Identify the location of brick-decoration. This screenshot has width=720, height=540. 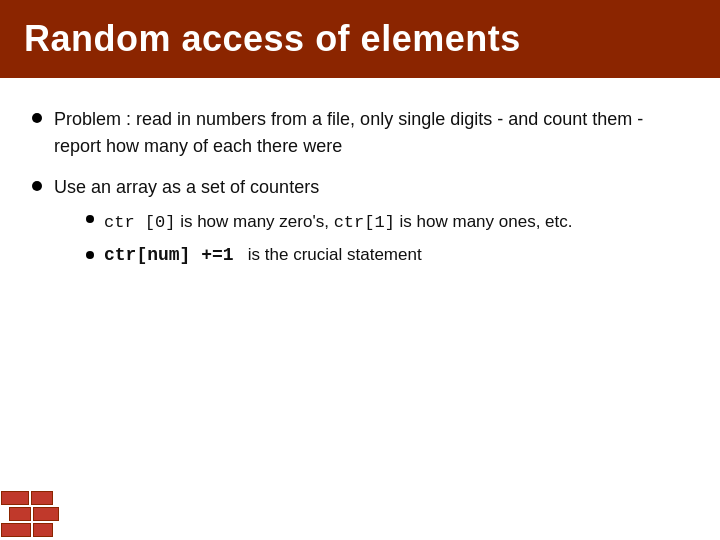
(30, 515).